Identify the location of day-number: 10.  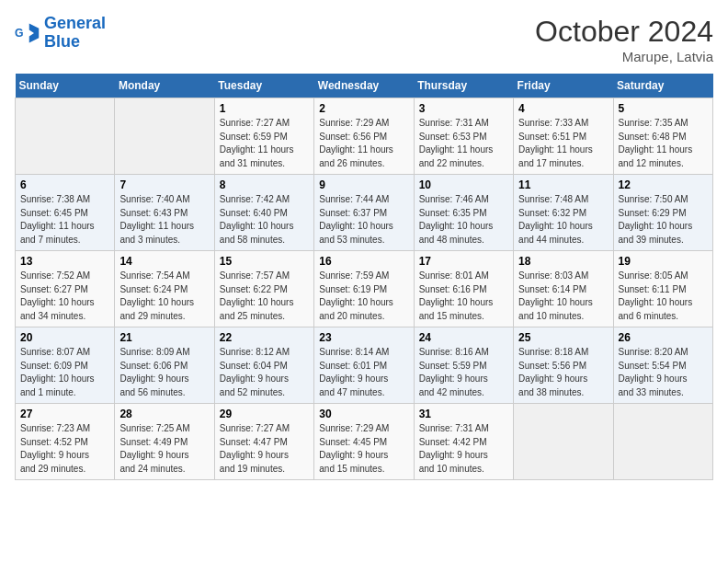
(463, 185).